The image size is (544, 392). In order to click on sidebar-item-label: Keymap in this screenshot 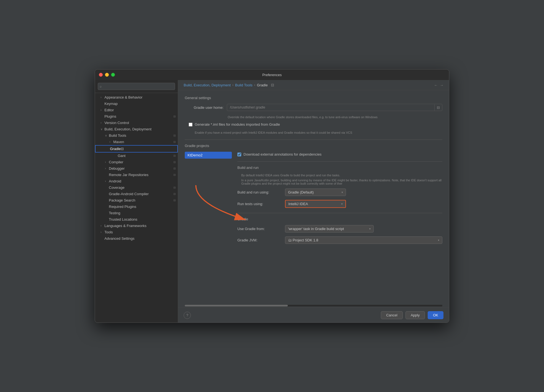, I will do `click(140, 104)`.